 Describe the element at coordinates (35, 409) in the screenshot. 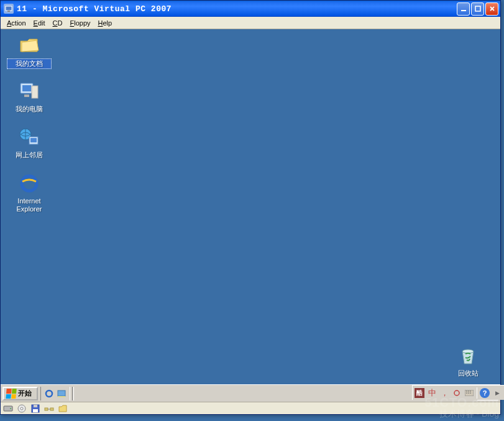

I see `floppy-icon` at that location.